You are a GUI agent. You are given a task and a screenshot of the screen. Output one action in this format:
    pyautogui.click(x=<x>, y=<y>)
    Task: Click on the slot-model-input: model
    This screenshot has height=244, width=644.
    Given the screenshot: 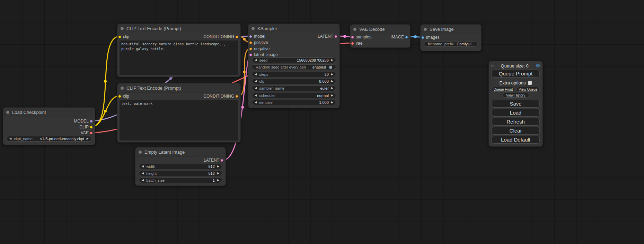 What is the action you would take?
    pyautogui.click(x=257, y=36)
    